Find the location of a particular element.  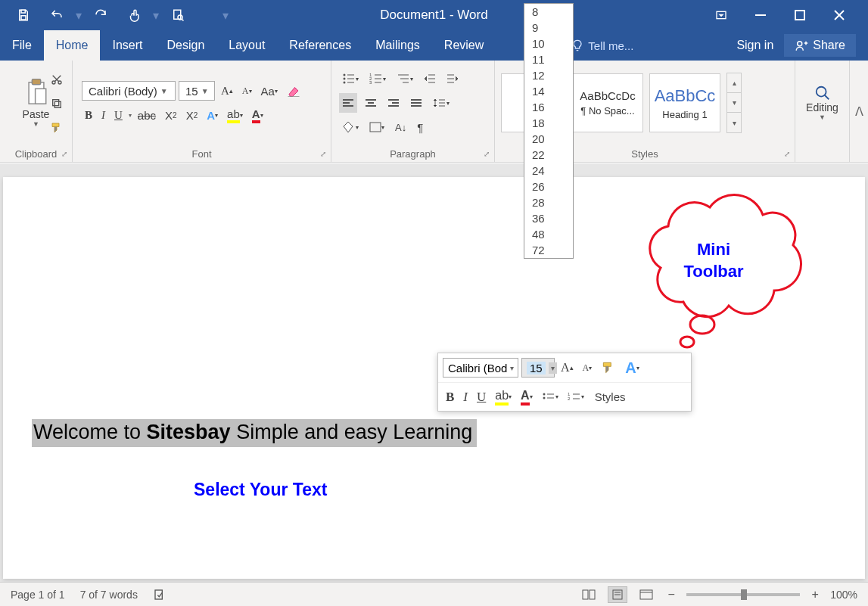

strikethrough-button: abc is located at coordinates (147, 115).